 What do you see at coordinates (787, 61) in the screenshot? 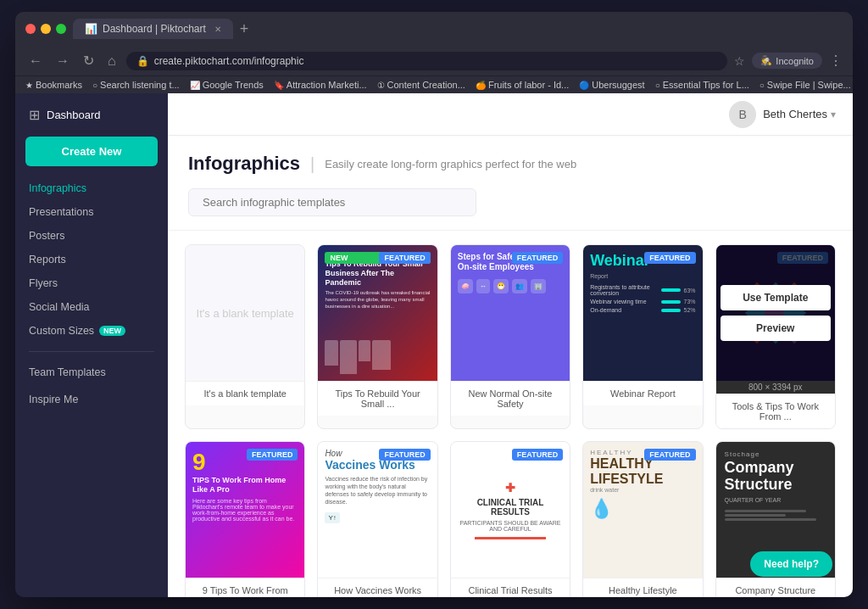
I see `incognito-button: 🕵 Incognito` at bounding box center [787, 61].